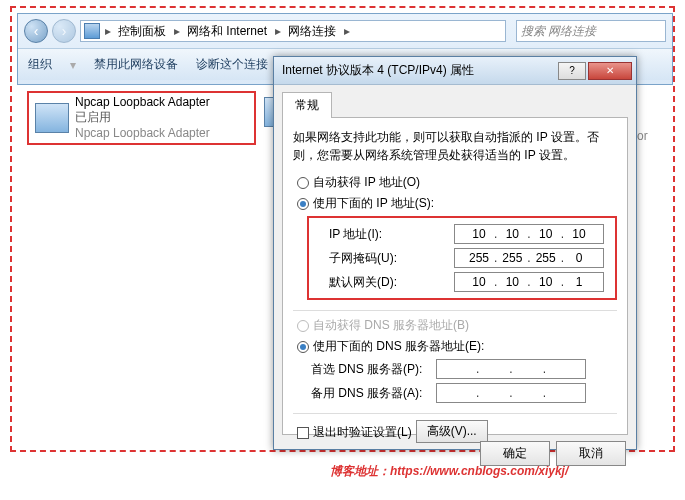  Describe the element at coordinates (136, 64) in the screenshot. I see `disable-device-button: 禁用此网络设备` at that location.